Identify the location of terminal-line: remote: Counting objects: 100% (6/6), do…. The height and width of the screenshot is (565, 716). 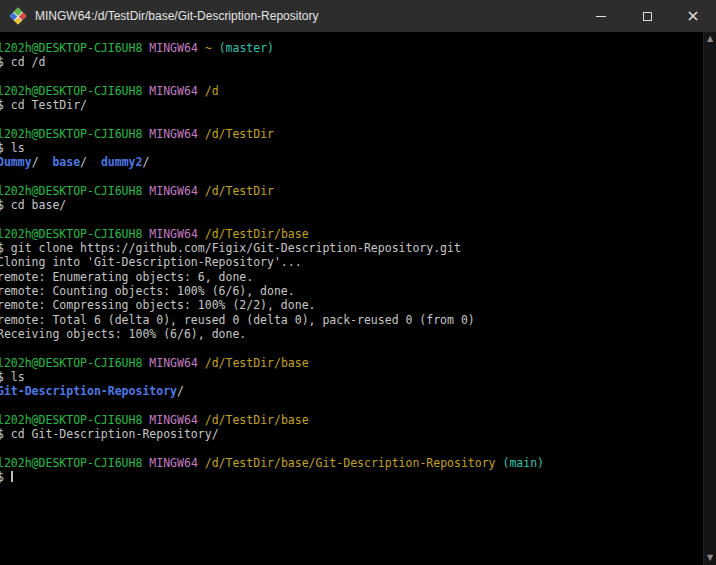
(358, 291).